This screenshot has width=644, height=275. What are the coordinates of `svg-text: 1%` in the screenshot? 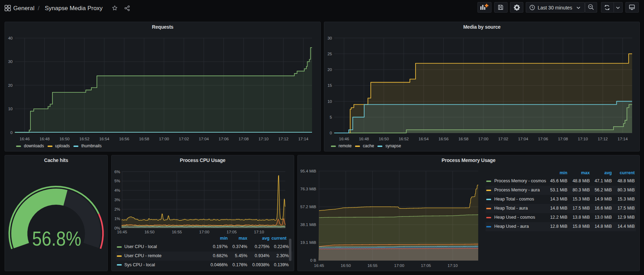 It's located at (117, 219).